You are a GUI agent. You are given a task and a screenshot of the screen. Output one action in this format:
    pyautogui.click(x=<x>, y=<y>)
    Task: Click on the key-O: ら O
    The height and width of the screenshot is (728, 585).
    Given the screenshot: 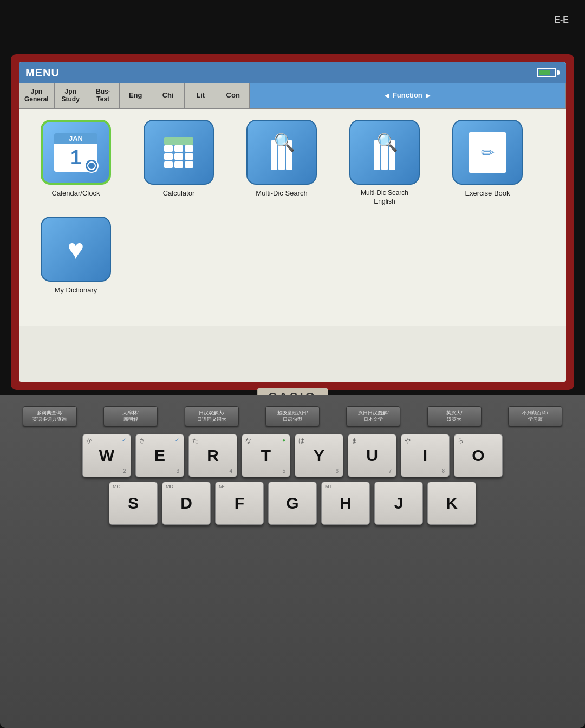 What is the action you would take?
    pyautogui.click(x=478, y=456)
    